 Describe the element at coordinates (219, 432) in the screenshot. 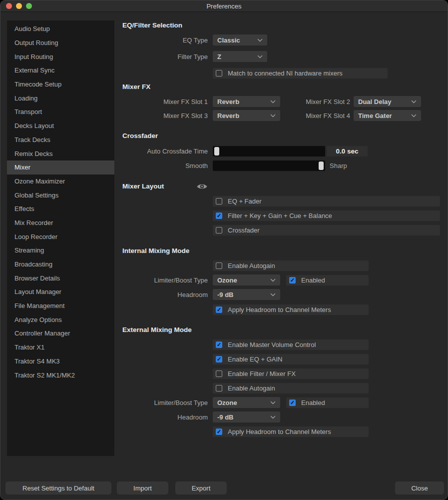

I see `external-apply-headroom-checkbox` at that location.